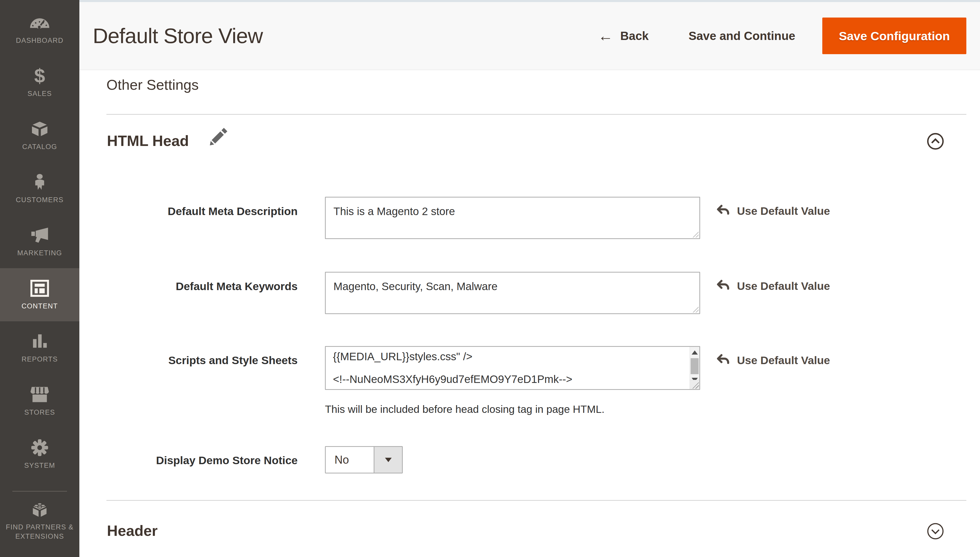 The width and height of the screenshot is (980, 557). I want to click on back-arrow-icon: ←, so click(605, 36).